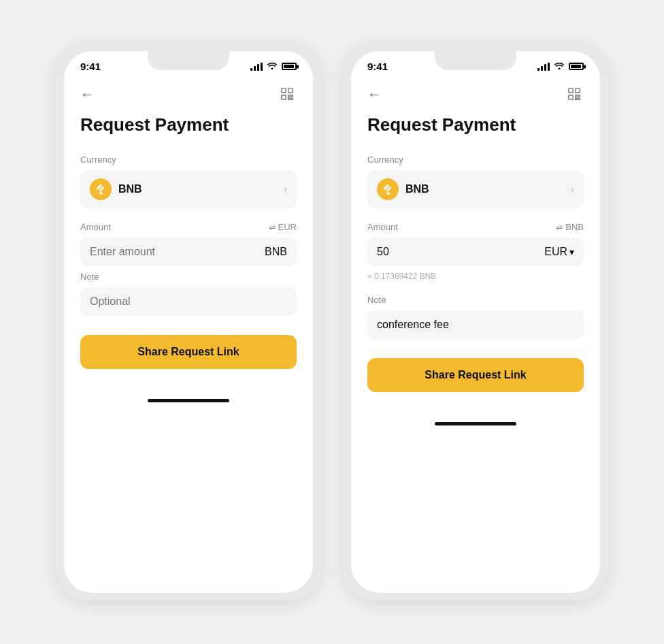  I want to click on amount-currency-1: BNB, so click(276, 252).